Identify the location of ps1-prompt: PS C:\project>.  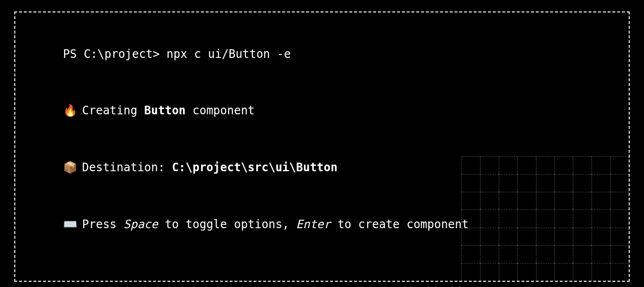
(111, 54).